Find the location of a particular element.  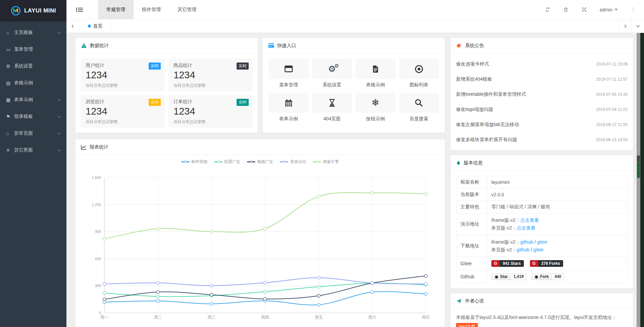

topnav-tab-general: 常规管理 is located at coordinates (116, 9).